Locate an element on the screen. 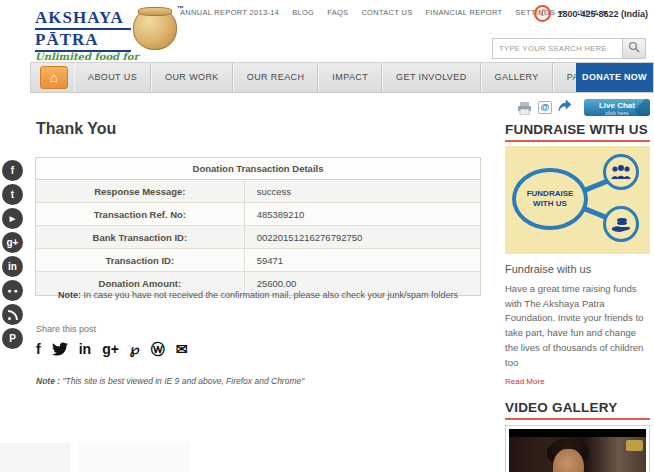 This screenshot has height=472, width=654. browser-compat-note: Note : "This site is best viewed in IE 9… is located at coordinates (170, 381).